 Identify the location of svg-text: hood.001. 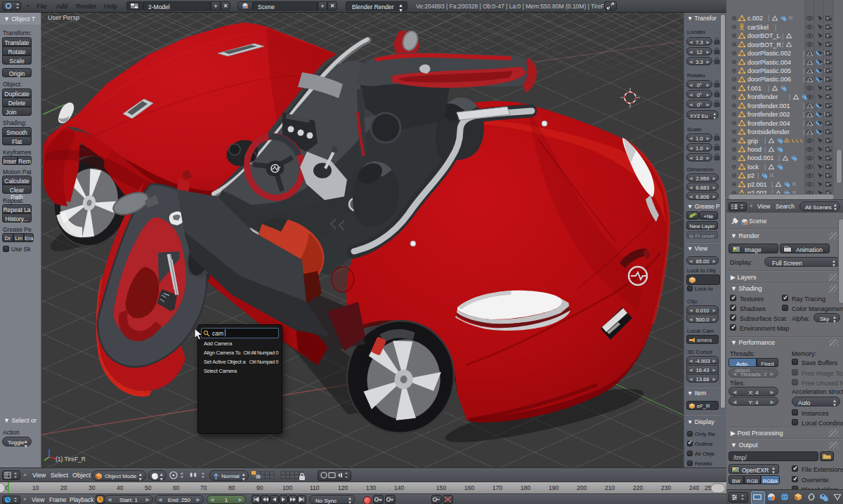
(761, 158).